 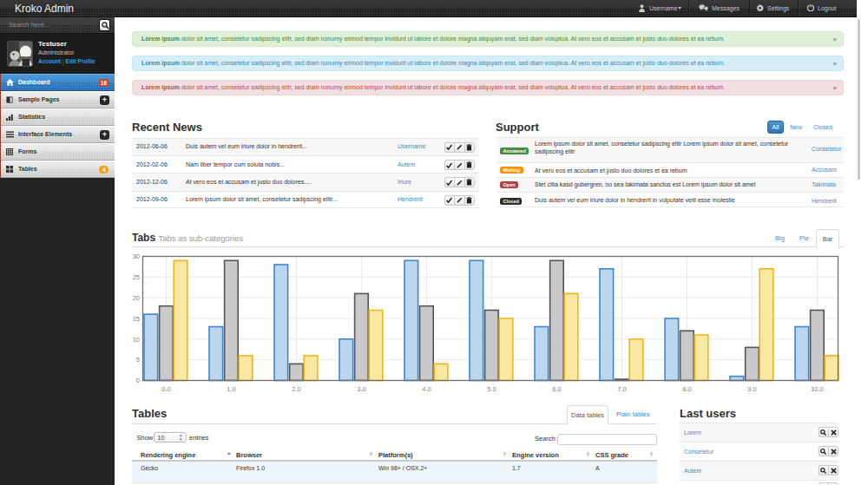 I want to click on svg-text: 7.0, so click(x=621, y=389).